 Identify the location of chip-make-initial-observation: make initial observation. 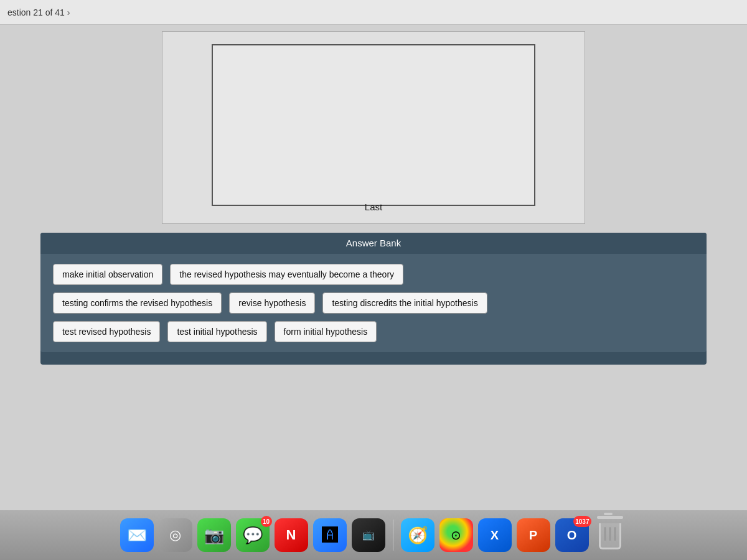
(108, 274).